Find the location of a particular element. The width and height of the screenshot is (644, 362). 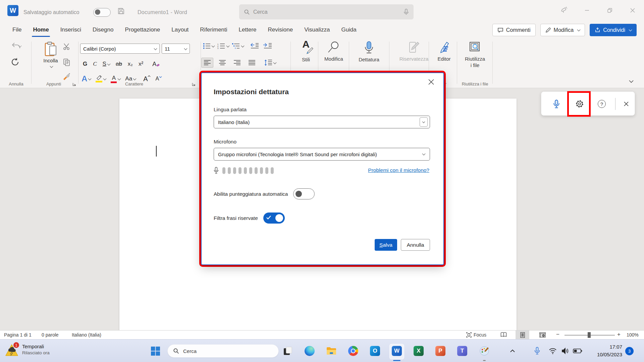

justify-button is located at coordinates (252, 63).